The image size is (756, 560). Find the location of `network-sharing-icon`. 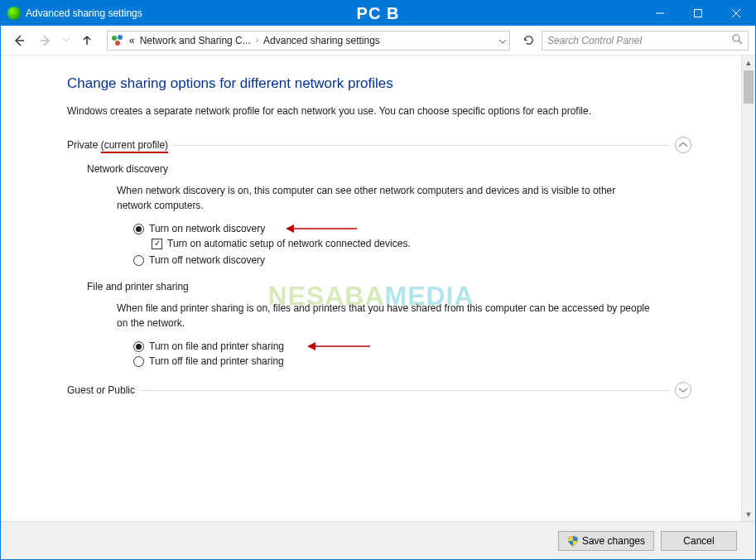

network-sharing-icon is located at coordinates (118, 41).